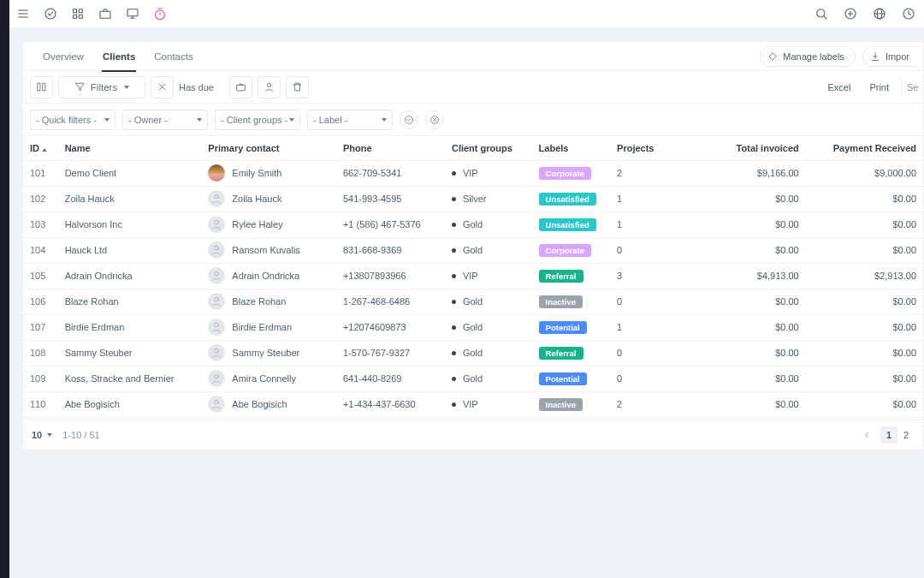  I want to click on table-row: 101Demo ClientEmily Smith662-709-5341VIP…, so click(473, 173).